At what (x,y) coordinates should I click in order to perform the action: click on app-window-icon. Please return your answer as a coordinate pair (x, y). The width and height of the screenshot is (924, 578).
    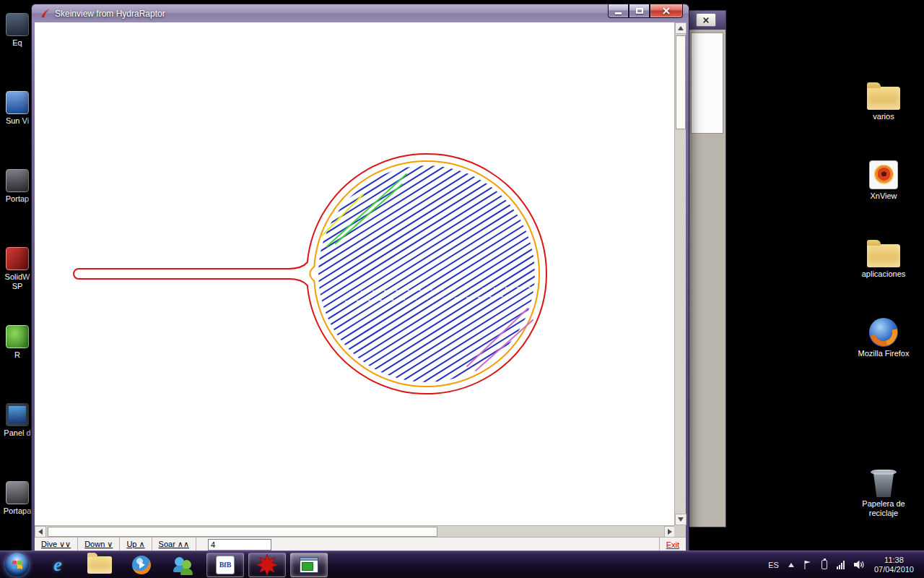
    Looking at the image, I should click on (309, 565).